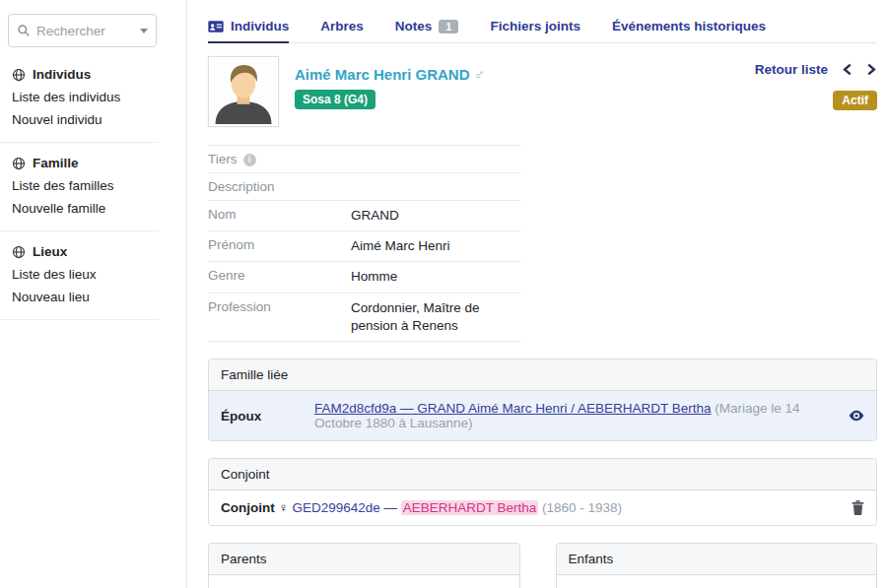 This screenshot has height=588, width=887. What do you see at coordinates (716, 559) in the screenshot?
I see `enfants-header: Enfants` at bounding box center [716, 559].